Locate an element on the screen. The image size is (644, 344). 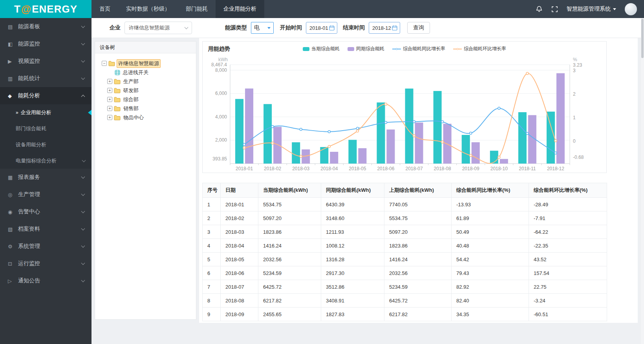
legend-item-0: 当期综合能耗 is located at coordinates (321, 49).